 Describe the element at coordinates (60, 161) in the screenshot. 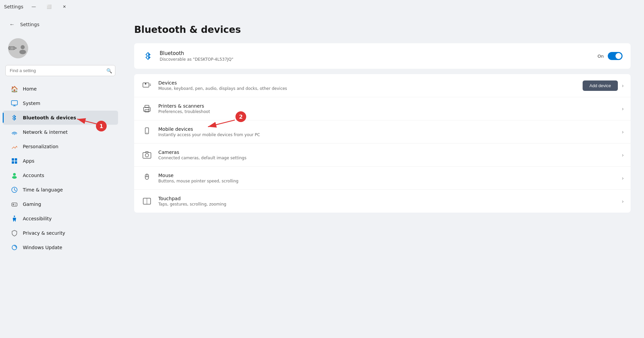

I see `sidebar-item-apps: Apps` at that location.